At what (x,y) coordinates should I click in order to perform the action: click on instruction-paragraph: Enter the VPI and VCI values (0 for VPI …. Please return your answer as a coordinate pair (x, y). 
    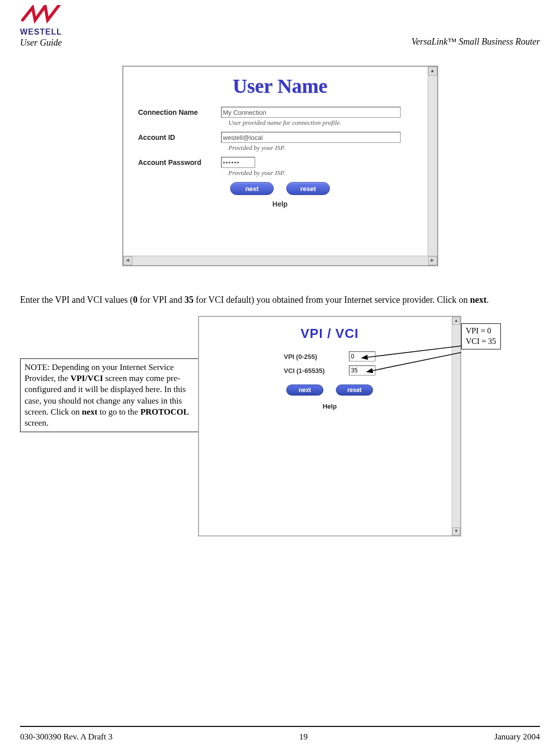
    Looking at the image, I should click on (280, 300).